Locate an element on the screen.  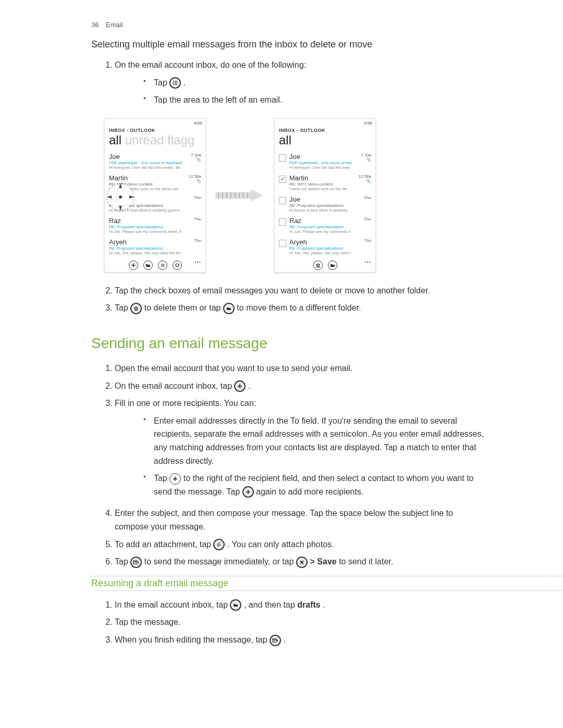
send-step-3-bullet-1: Enter email addresses directly in the To… is located at coordinates (315, 441).